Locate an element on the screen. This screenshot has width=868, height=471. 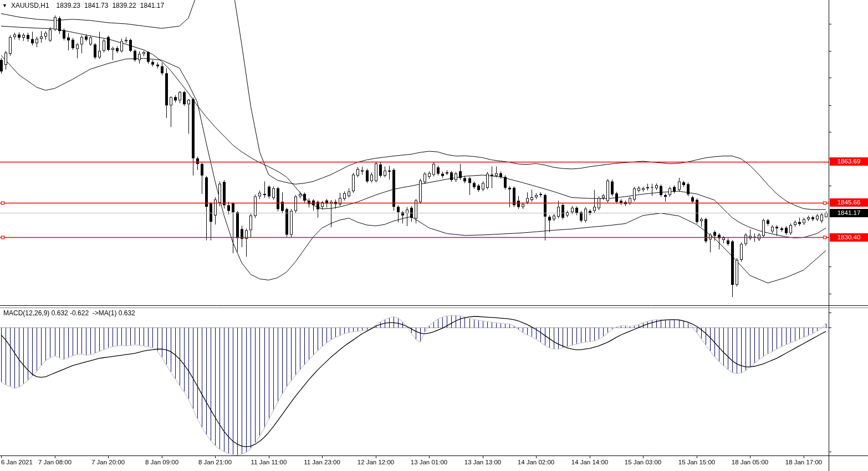
time-axis-label: 6 Jan 2021 is located at coordinates (17, 462).